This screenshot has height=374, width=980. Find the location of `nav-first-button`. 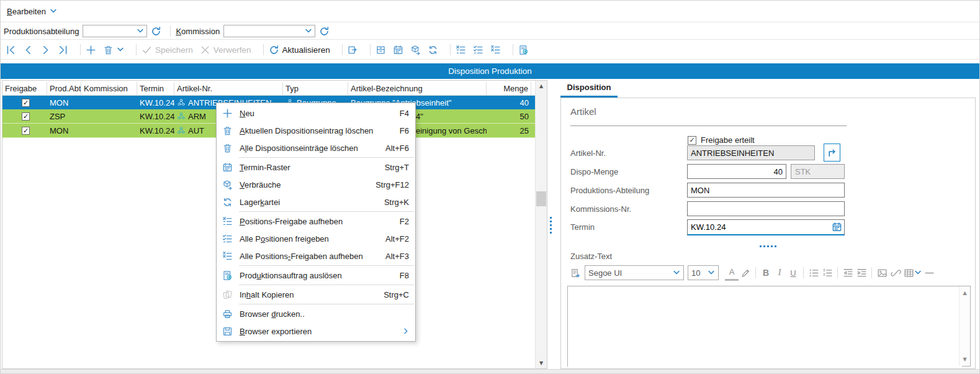

nav-first-button is located at coordinates (11, 50).